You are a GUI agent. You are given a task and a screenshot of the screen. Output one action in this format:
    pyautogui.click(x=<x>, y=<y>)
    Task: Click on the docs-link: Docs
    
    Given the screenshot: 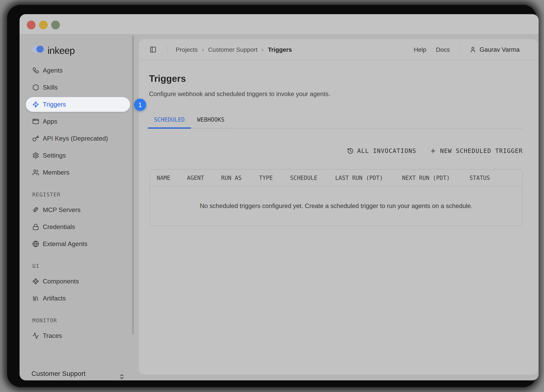 What is the action you would take?
    pyautogui.click(x=443, y=50)
    